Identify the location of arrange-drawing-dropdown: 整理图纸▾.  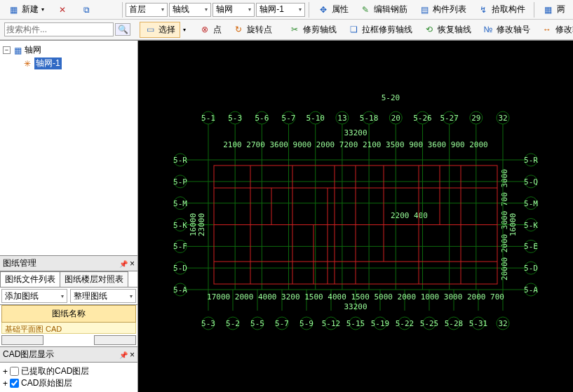
(103, 296).